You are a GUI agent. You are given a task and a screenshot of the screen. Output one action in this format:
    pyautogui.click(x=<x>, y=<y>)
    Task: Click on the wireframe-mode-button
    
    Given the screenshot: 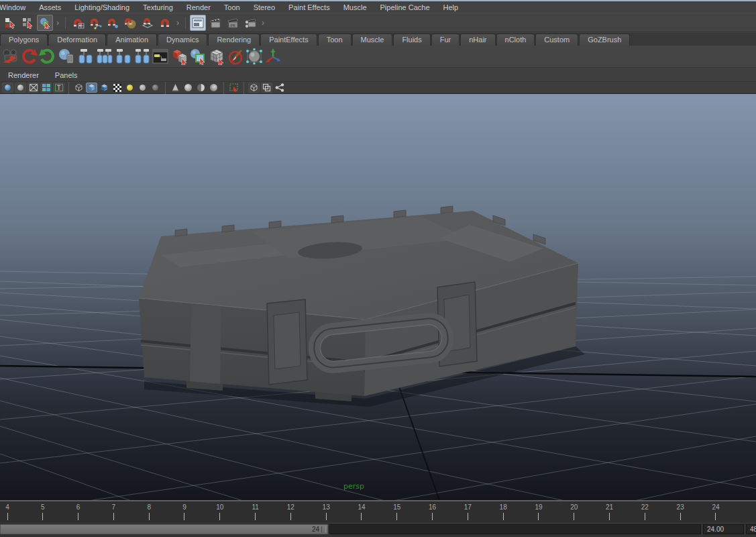 What is the action you would take?
    pyautogui.click(x=79, y=87)
    